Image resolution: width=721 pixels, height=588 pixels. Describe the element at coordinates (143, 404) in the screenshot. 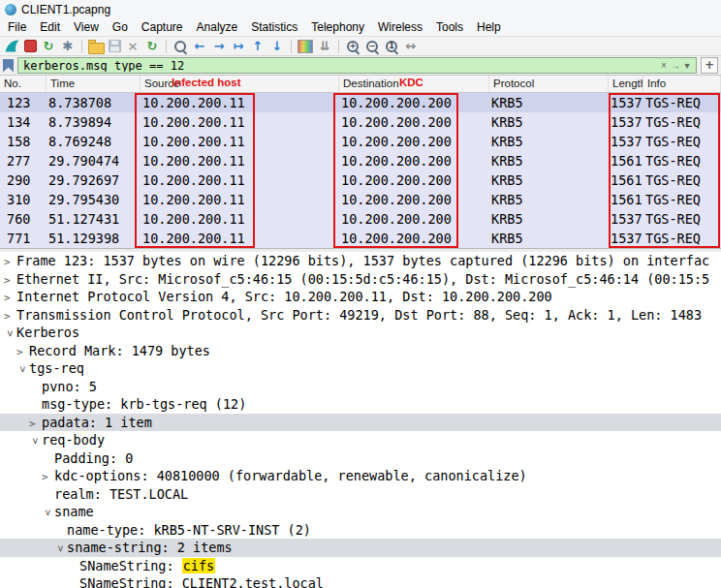

I see `detail-msg-type-text: msg-type: krb-tgs-req (12)` at that location.